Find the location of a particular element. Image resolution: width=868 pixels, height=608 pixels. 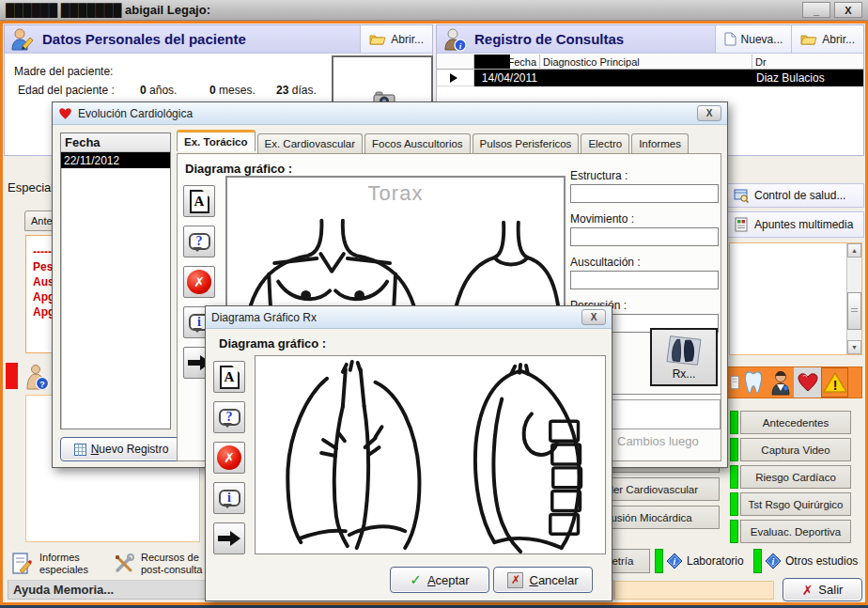

dental-tool-button is located at coordinates (753, 382).